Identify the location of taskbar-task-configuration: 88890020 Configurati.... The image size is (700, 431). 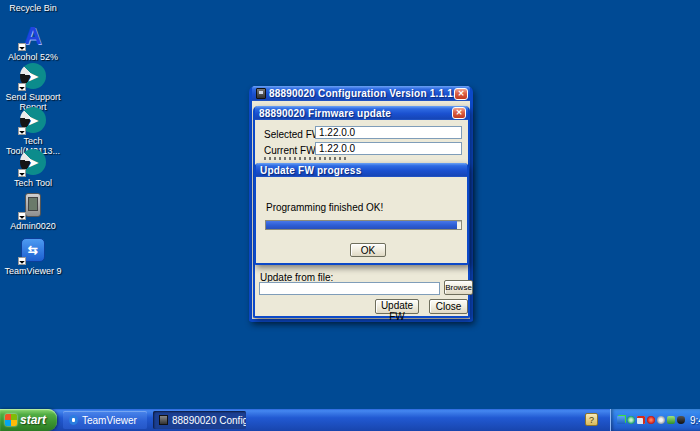
(200, 420).